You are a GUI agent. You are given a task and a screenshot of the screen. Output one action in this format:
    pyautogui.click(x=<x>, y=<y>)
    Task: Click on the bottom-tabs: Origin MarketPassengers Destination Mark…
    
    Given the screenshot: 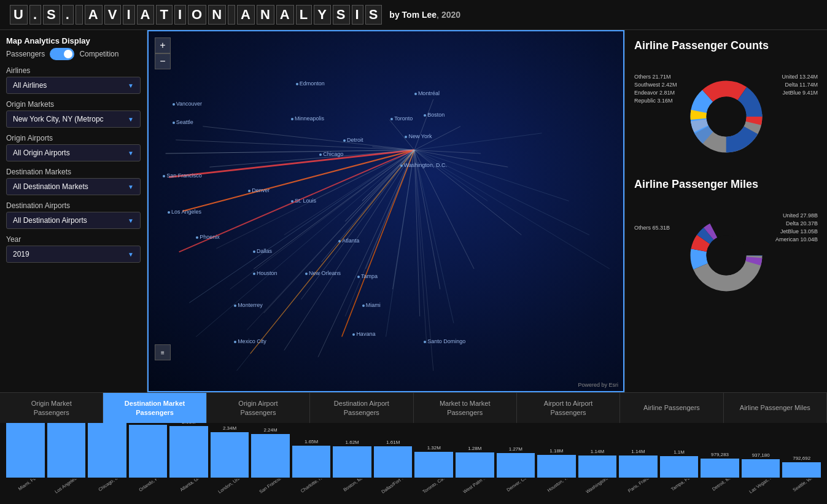 What is the action you would take?
    pyautogui.click(x=414, y=408)
    